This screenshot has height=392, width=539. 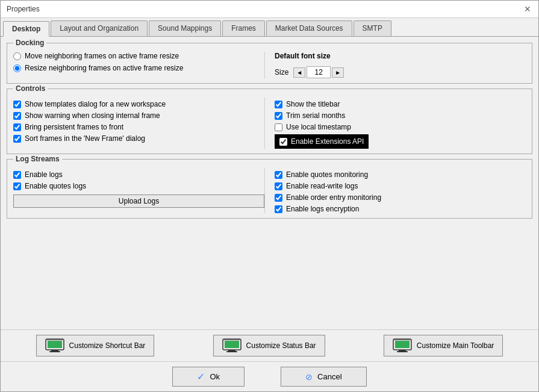 I want to click on docking-label-move: Move neighboring frames on active frame …, so click(x=102, y=56).